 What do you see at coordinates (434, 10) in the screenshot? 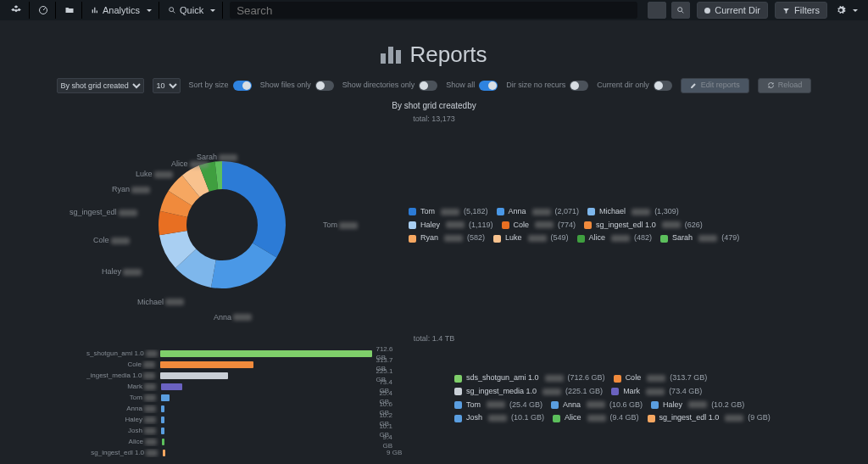
I see `search-input` at bounding box center [434, 10].